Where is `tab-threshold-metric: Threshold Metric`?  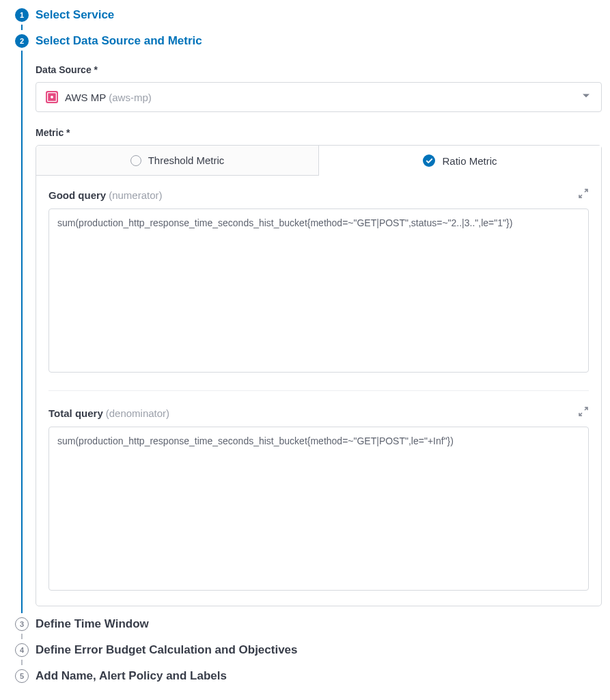
tab-threshold-metric: Threshold Metric is located at coordinates (178, 161).